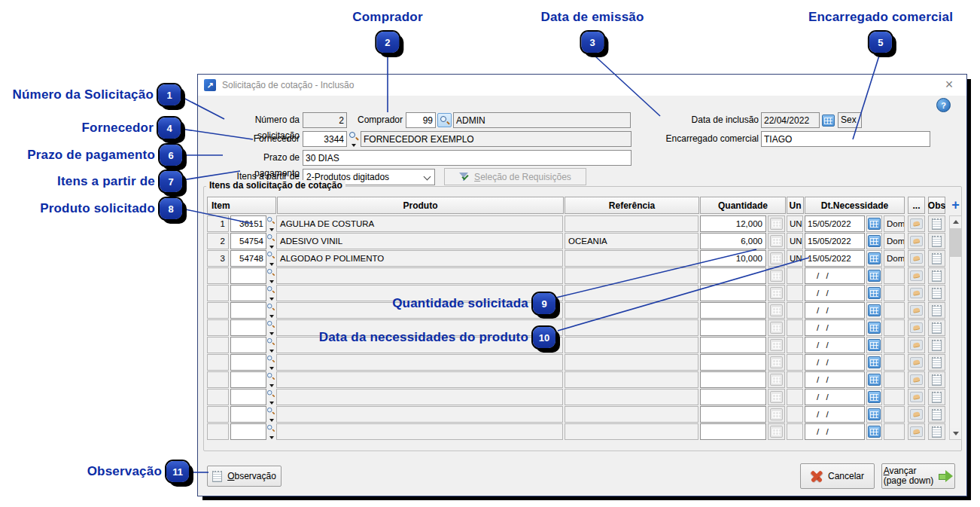 The width and height of the screenshot is (980, 507). I want to click on fornecedor-code-field, so click(325, 139).